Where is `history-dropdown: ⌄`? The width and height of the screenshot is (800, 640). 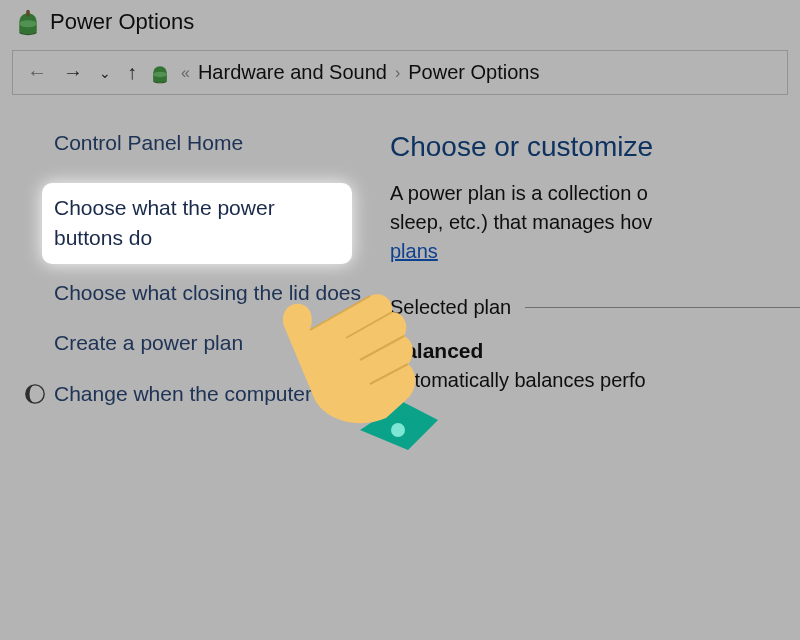
history-dropdown: ⌄ is located at coordinates (105, 73).